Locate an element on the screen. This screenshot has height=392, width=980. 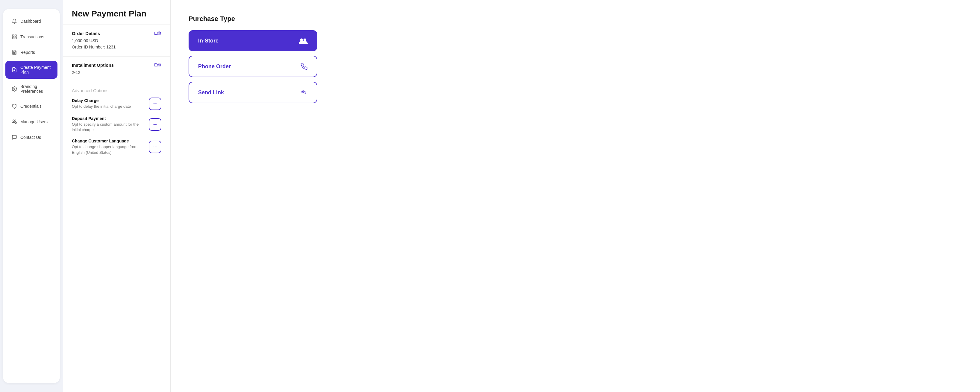
phone-order-icon is located at coordinates (304, 66).